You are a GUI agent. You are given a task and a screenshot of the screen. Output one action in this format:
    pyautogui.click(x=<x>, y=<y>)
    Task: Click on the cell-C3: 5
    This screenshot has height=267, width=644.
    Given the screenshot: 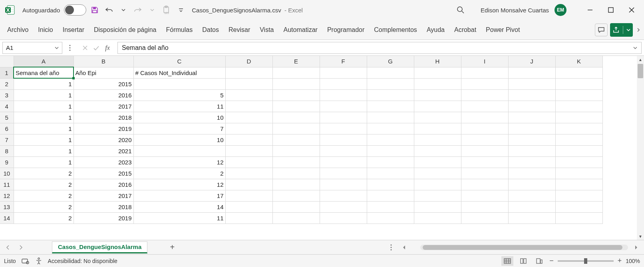 What is the action you would take?
    pyautogui.click(x=179, y=95)
    